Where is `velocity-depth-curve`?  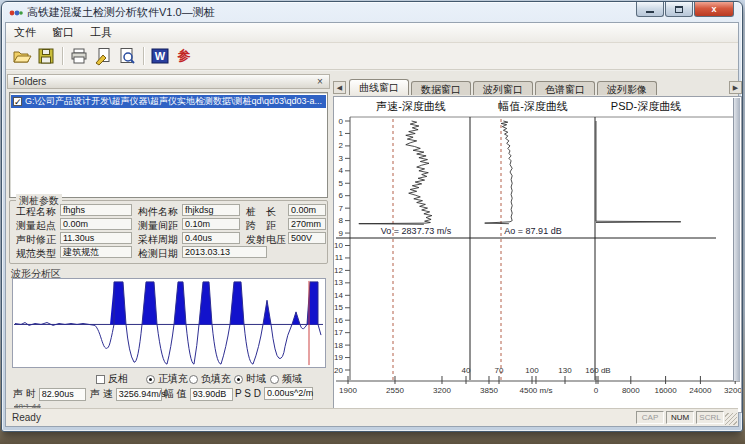
velocity-depth-curve is located at coordinates (396, 172).